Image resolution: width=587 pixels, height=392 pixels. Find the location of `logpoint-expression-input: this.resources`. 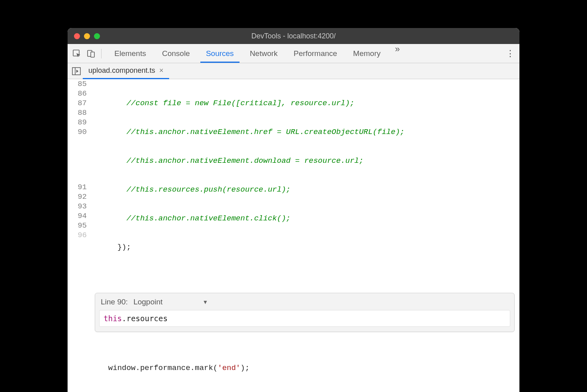

logpoint-expression-input: this.resources is located at coordinates (305, 318).